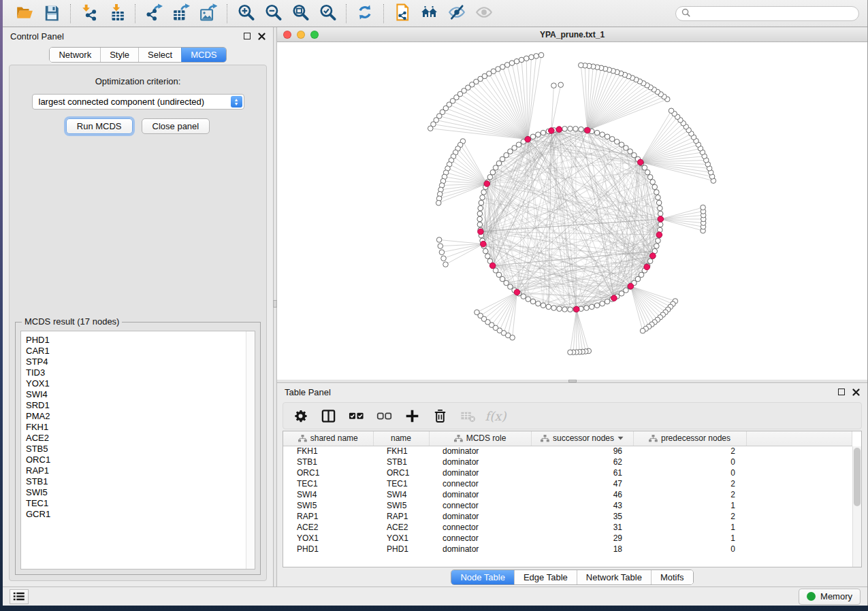  I want to click on mcds-result-item: PHD1, so click(135, 340).